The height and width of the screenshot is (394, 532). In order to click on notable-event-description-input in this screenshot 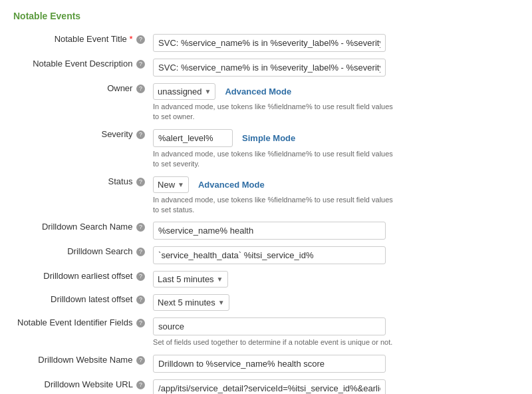, I will do `click(269, 68)`.